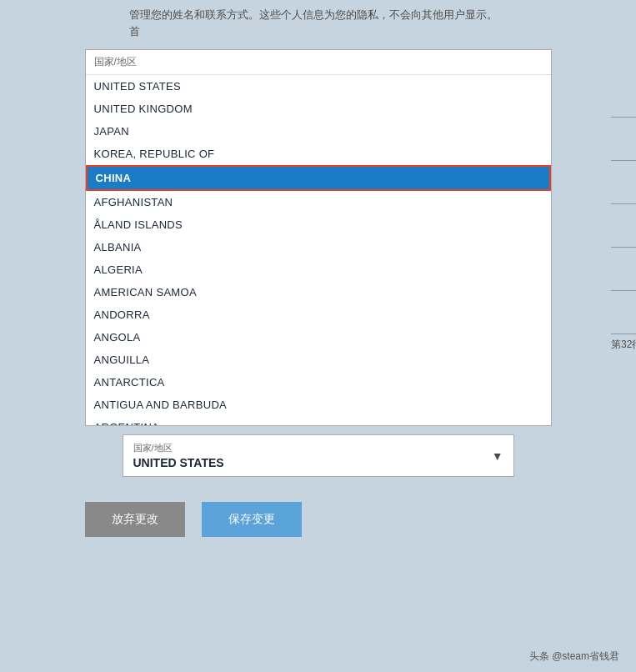 The image size is (636, 672). I want to click on discard-button: 放弃更改, so click(135, 519).